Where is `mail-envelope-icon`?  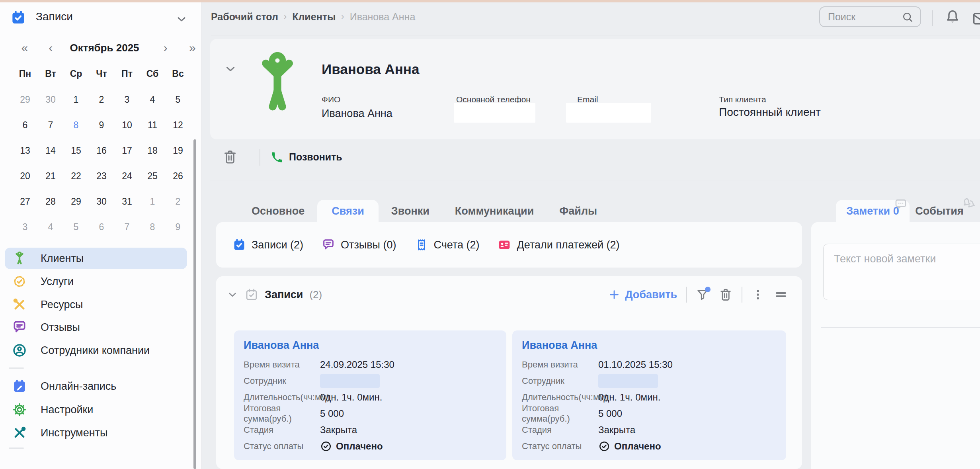
mail-envelope-icon is located at coordinates (976, 19).